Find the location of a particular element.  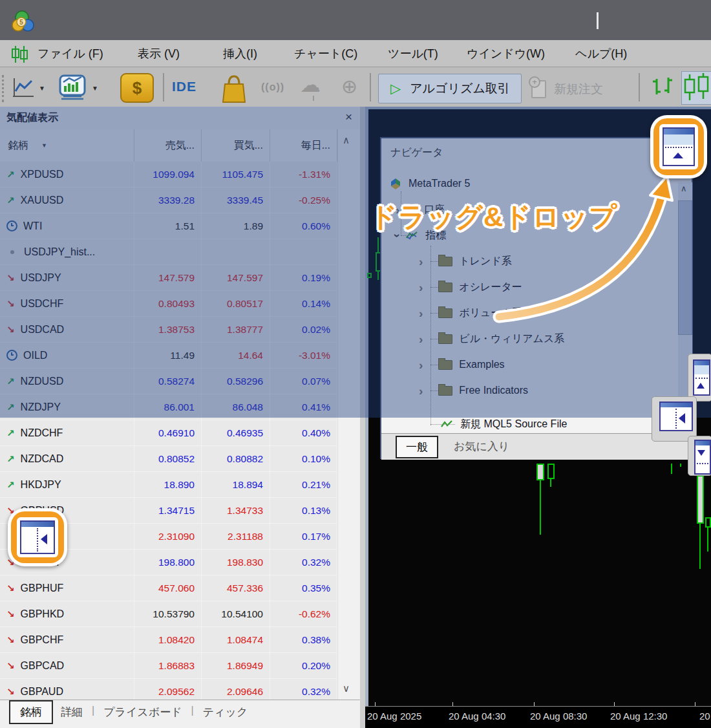

panel-splitter is located at coordinates (363, 418).